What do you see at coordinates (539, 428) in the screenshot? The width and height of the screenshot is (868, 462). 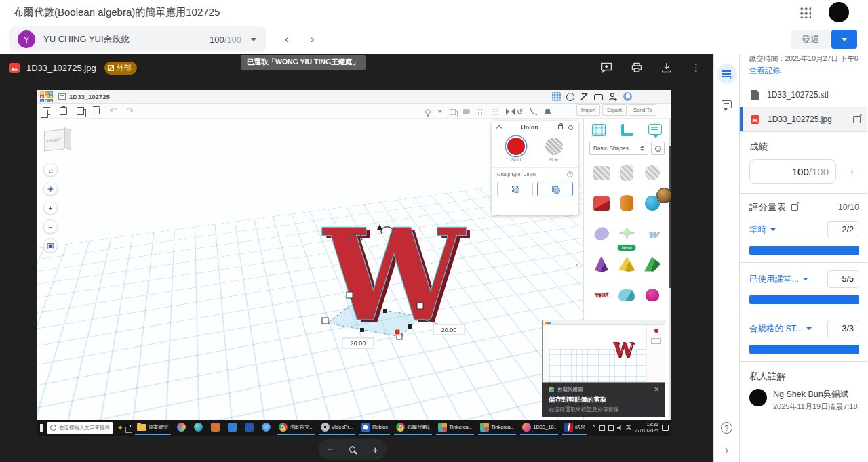 I see `taskbar-item-image: 1D33_10...` at bounding box center [539, 428].